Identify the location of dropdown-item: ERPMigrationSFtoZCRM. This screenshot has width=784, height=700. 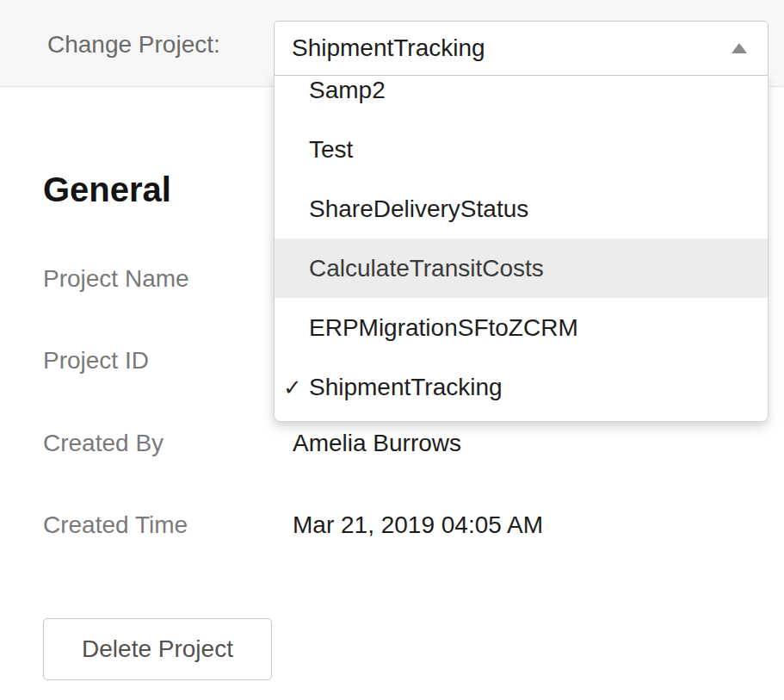
(522, 327).